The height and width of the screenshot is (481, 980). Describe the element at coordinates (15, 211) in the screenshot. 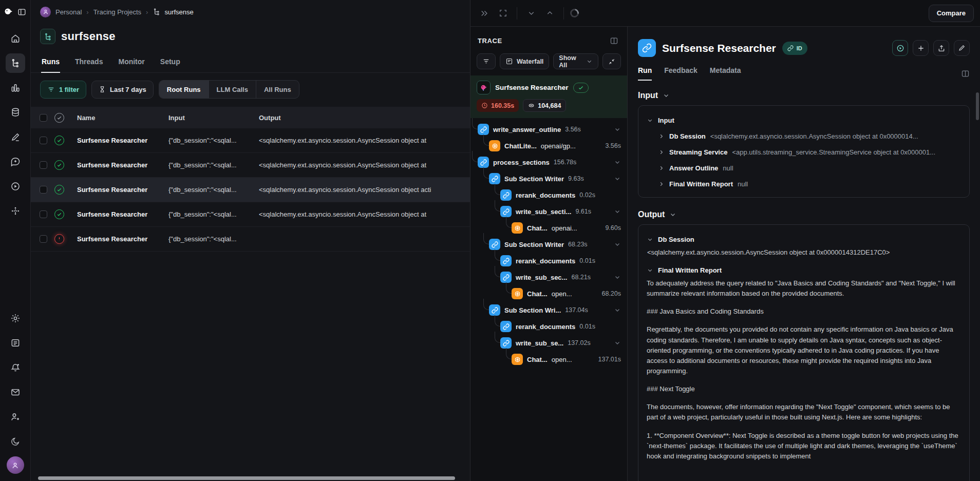

I see `sidebar-item-deployments` at that location.